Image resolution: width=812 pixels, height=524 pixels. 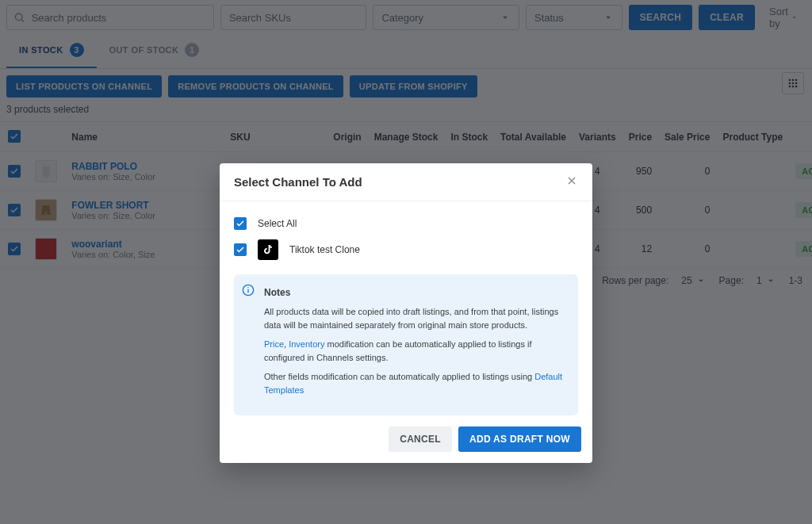 I want to click on note-line-1: All products data will be copied into dr…, so click(x=416, y=319).